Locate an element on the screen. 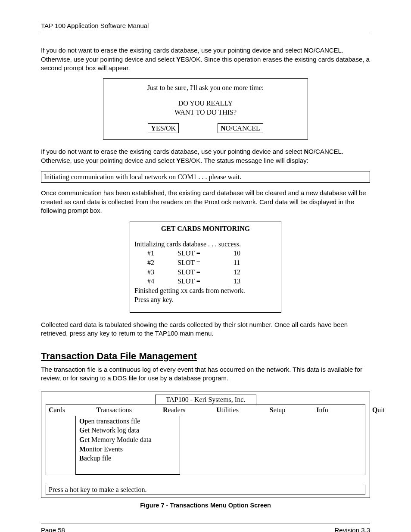  monitor-init: Initializing cards database . . . succes… is located at coordinates (206, 244).